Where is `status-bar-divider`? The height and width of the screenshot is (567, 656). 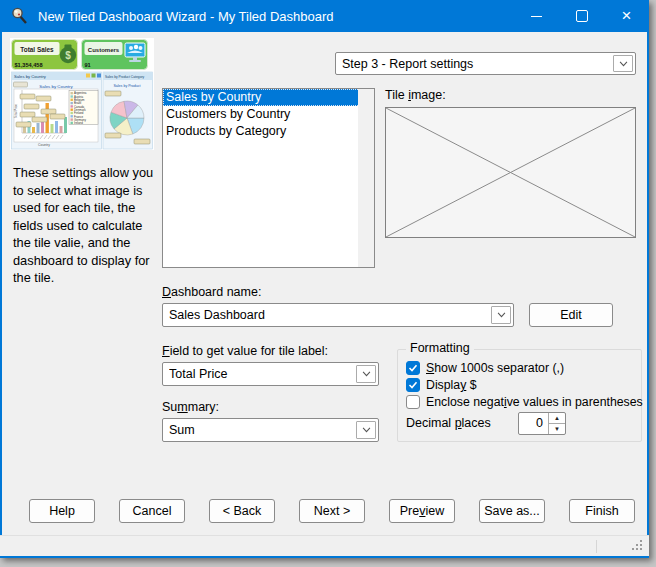 status-bar-divider is located at coordinates (596, 546).